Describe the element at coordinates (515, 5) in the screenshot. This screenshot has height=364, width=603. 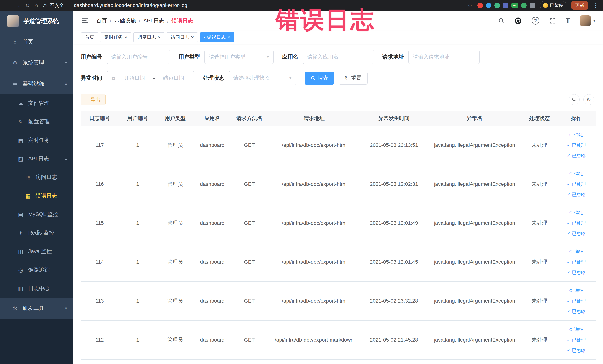
I see `extension-icon: on` at that location.